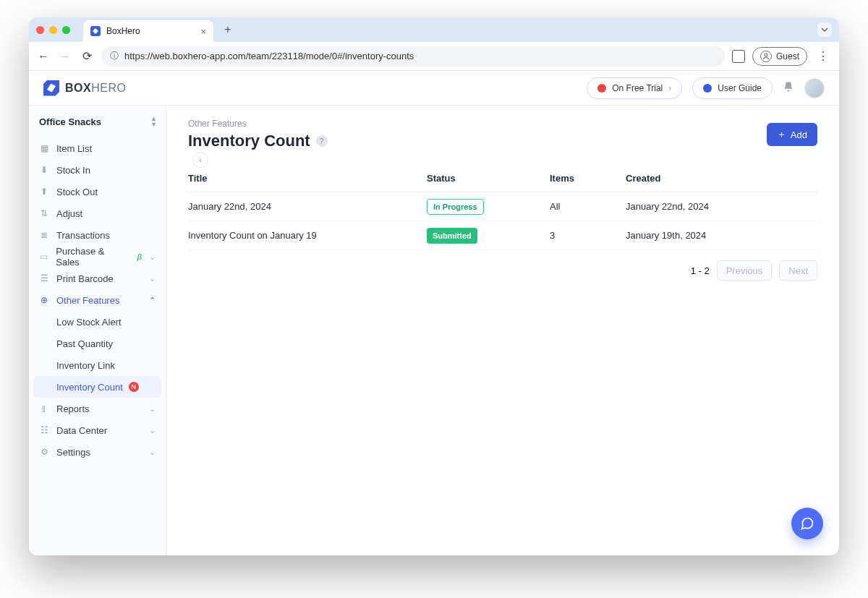  Describe the element at coordinates (88, 301) in the screenshot. I see `sidebar-item-label: Other Features` at that location.